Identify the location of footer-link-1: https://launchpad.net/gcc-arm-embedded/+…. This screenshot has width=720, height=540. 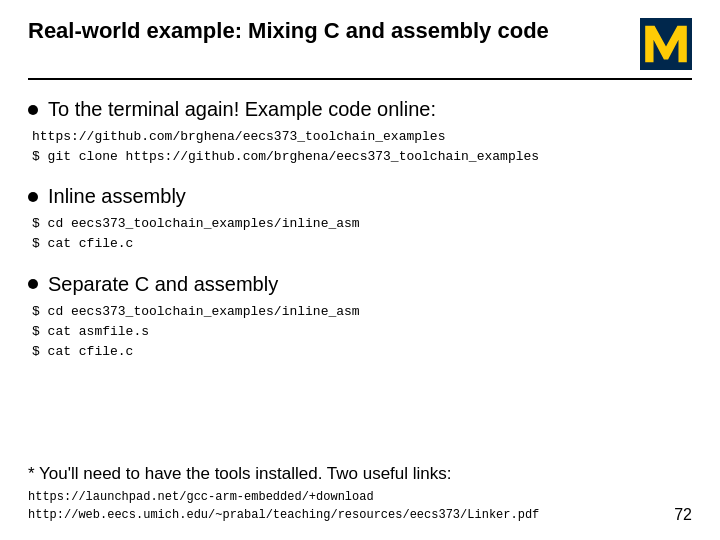
(360, 497).